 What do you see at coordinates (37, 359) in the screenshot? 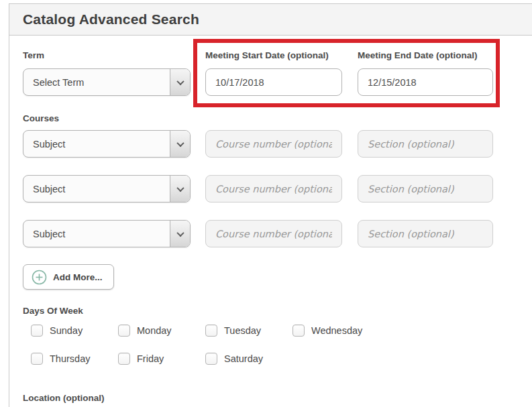
I see `thursday-checkbox` at bounding box center [37, 359].